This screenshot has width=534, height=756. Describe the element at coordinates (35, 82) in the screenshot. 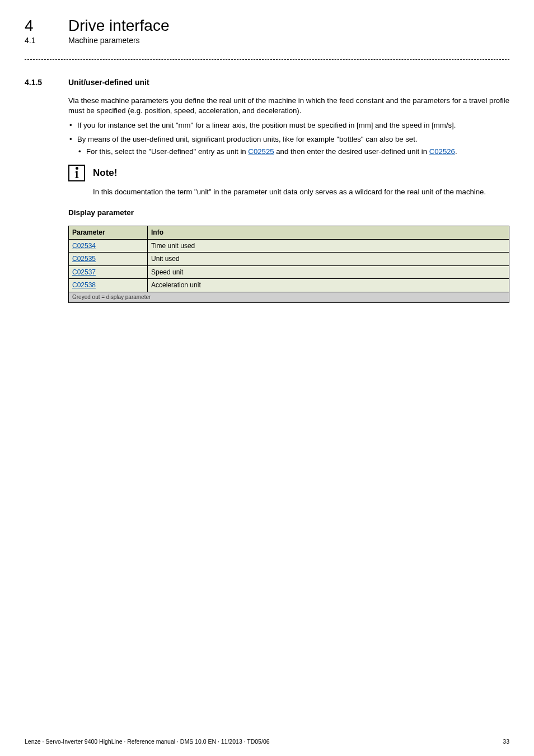

I see `section-number: 4.1.5` at that location.